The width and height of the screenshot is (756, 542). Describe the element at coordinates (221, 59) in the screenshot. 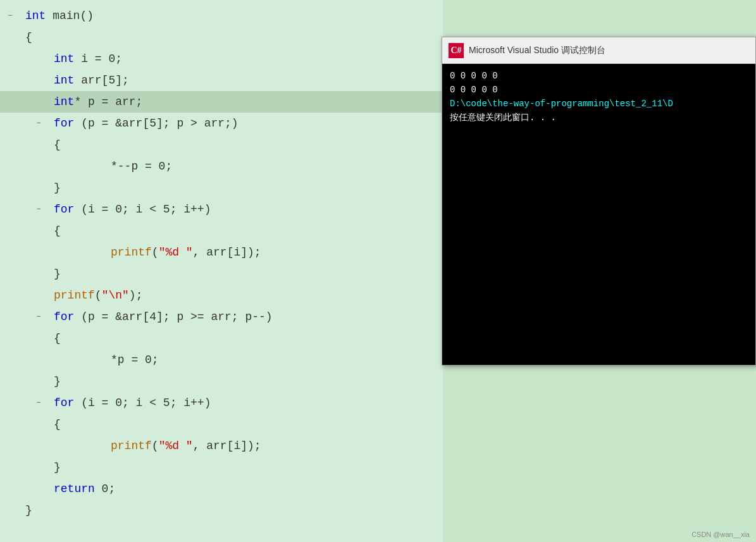

I see `code-line: int i = 0;` at that location.